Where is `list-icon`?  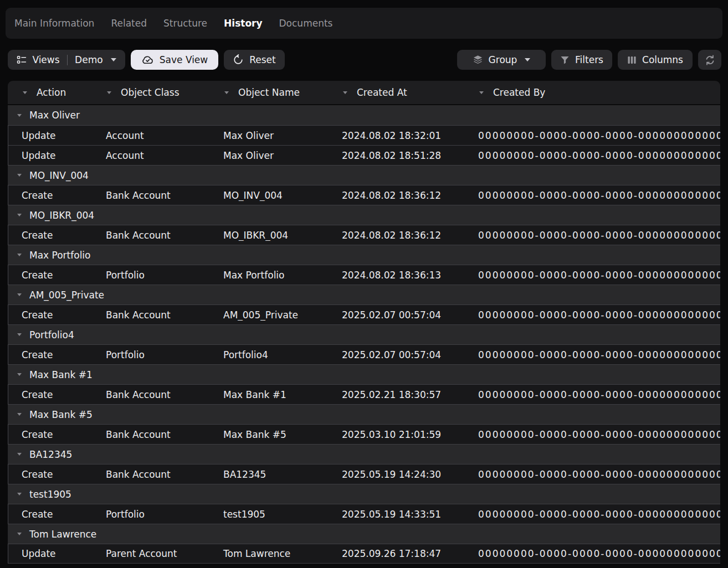 list-icon is located at coordinates (22, 60).